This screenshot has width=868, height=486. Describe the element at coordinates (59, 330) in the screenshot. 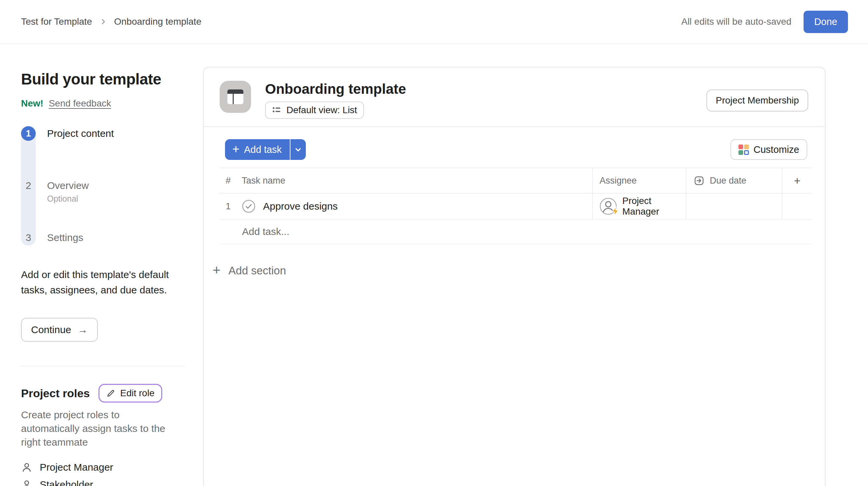

I see `continue-button: Continue →` at that location.